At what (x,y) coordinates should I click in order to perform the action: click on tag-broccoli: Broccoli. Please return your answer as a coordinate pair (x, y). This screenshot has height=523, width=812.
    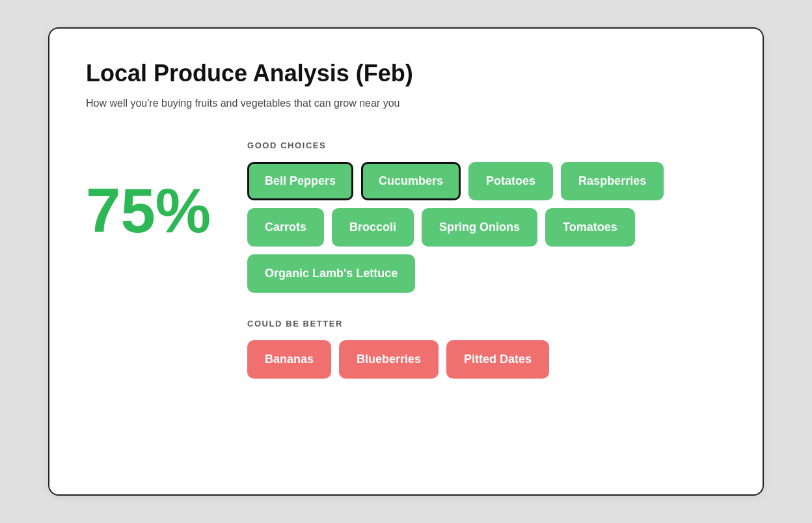
    Looking at the image, I should click on (373, 228).